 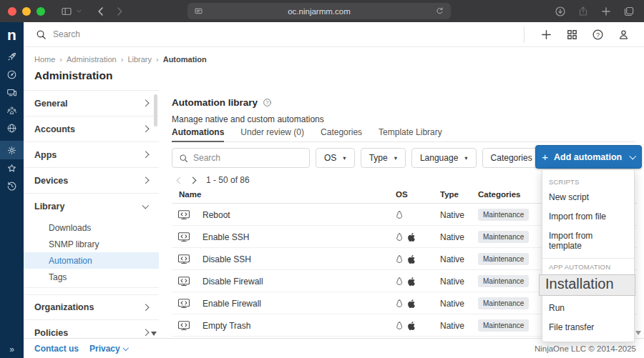 What do you see at coordinates (11, 110) in the screenshot?
I see `organizations-icon` at bounding box center [11, 110].